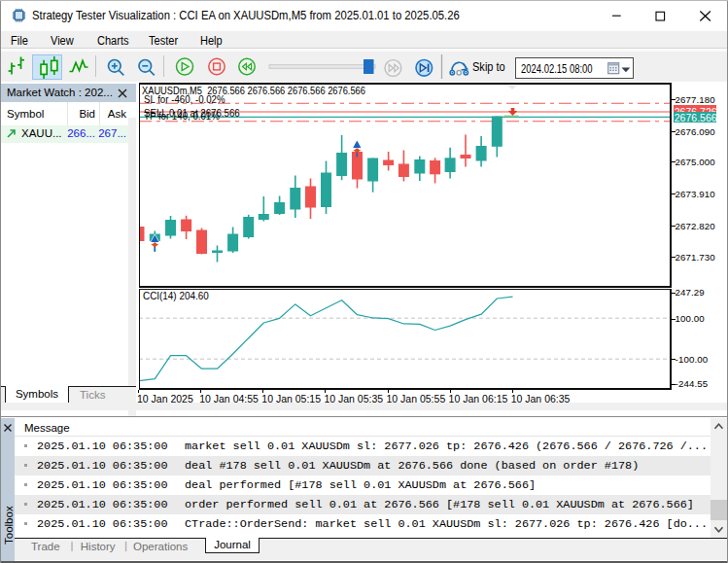 This screenshot has width=728, height=563. Describe the element at coordinates (9, 525) in the screenshot. I see `svg-text: Toolbox` at that location.